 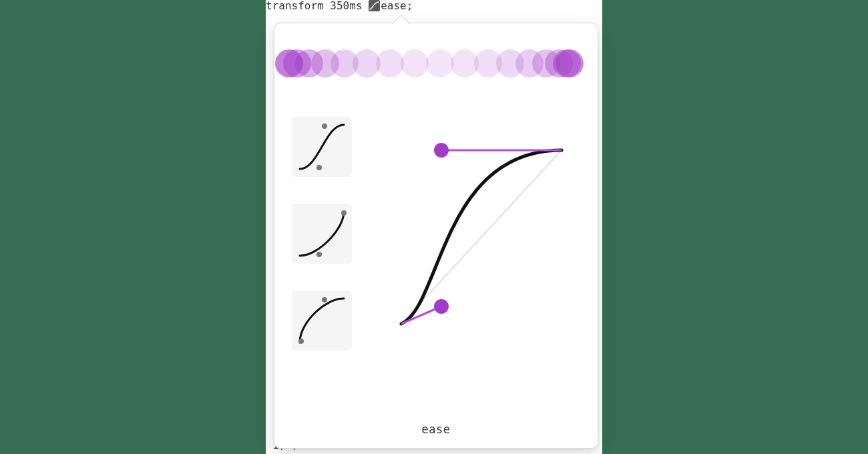 What do you see at coordinates (322, 320) in the screenshot?
I see `preset-ease-out` at bounding box center [322, 320].